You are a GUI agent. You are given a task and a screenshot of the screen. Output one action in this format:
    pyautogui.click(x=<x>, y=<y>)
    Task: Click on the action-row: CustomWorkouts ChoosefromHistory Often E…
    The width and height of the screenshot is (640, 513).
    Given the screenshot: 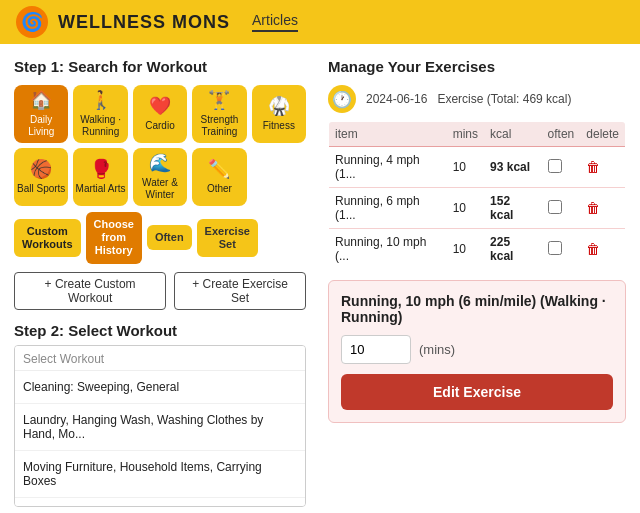 What is the action you would take?
    pyautogui.click(x=160, y=238)
    